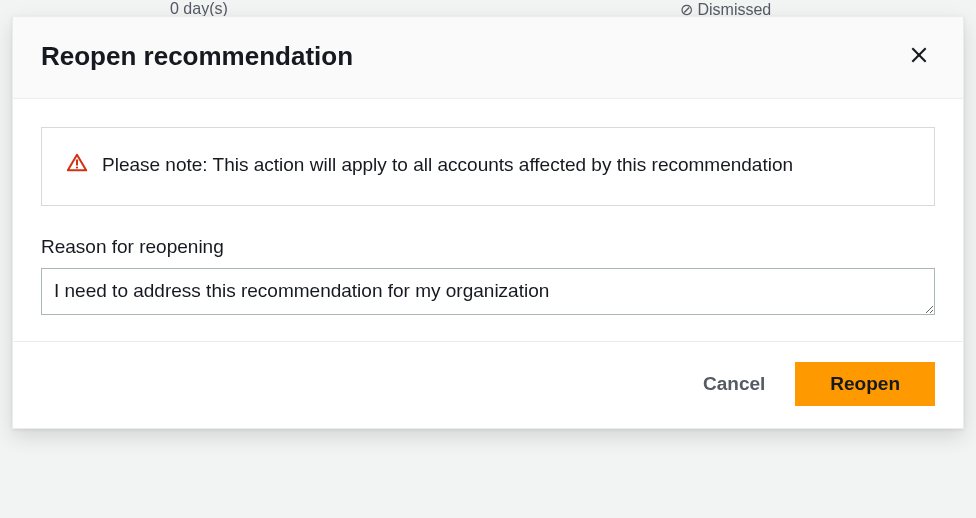 The height and width of the screenshot is (518, 976). What do you see at coordinates (919, 56) in the screenshot?
I see `close-button` at bounding box center [919, 56].